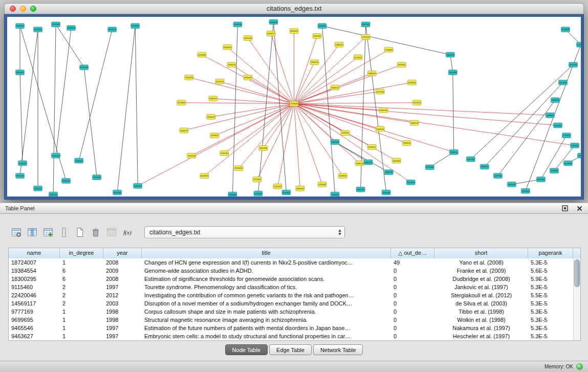 The width and height of the screenshot is (588, 372). What do you see at coordinates (238, 168) in the screenshot?
I see `graph-node: 19764311` at bounding box center [238, 168].